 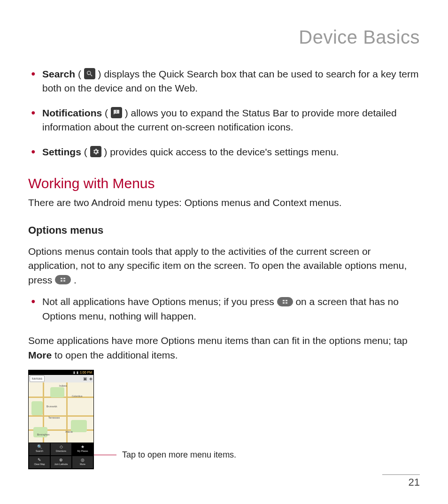 I want to click on bullet-settings: Settings ( ) provides quick access to th…, so click(x=224, y=152).